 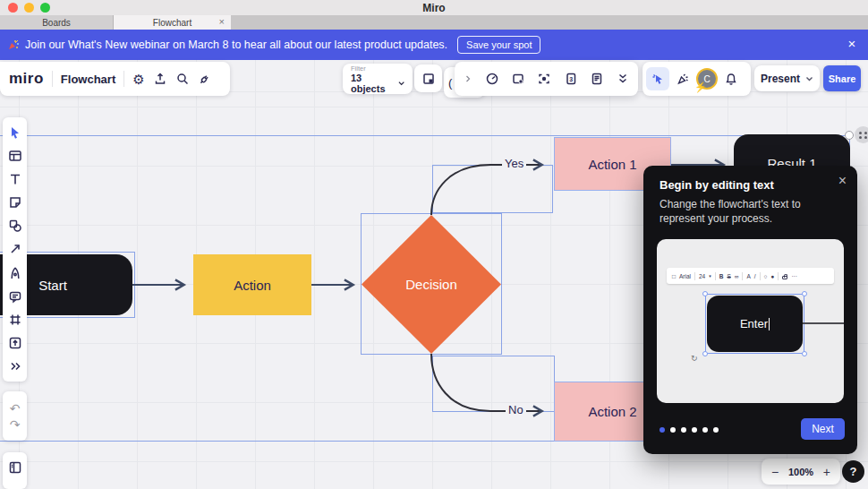 What do you see at coordinates (842, 79) in the screenshot?
I see `share-button: Share` at bounding box center [842, 79].